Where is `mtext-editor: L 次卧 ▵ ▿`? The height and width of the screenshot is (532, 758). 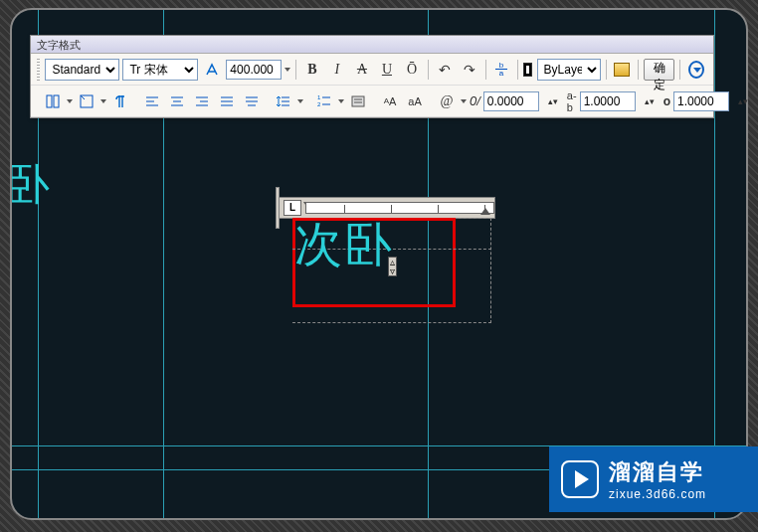 mtext-editor: L 次卧 ▵ ▿ is located at coordinates (387, 208).